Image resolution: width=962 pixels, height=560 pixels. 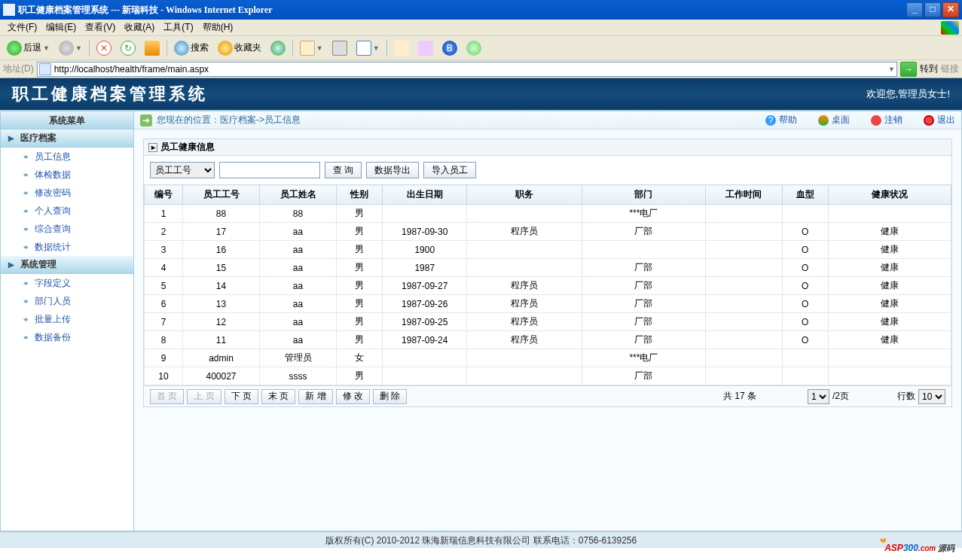 I want to click on discuss-button, so click(x=402, y=48).